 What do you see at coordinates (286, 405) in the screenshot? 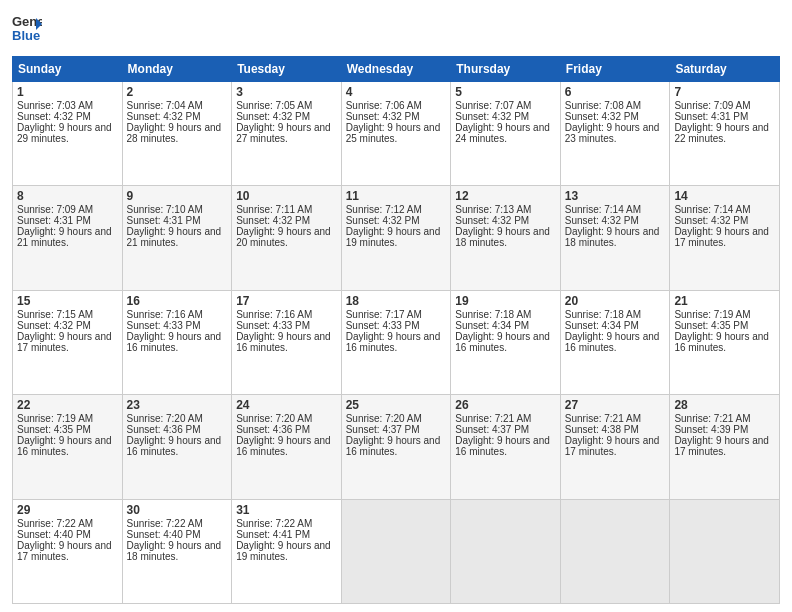
I see `day-number: 24` at bounding box center [286, 405].